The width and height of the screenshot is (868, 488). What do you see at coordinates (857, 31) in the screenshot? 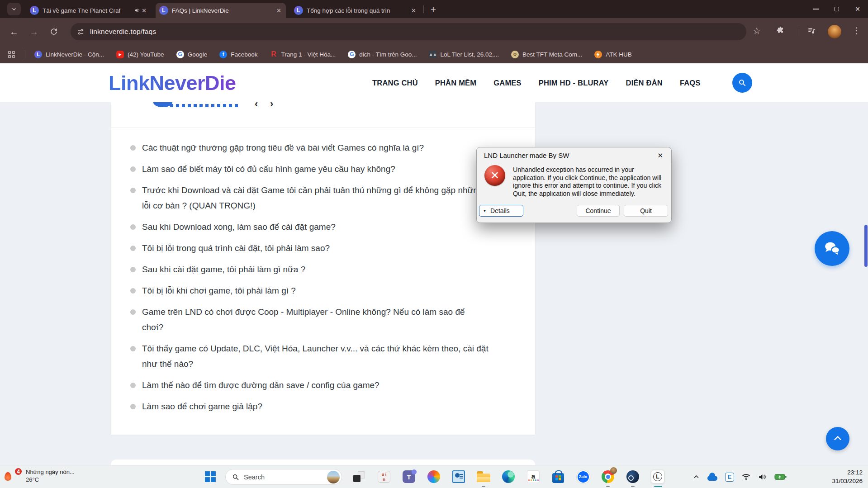
I see `browser-menu-icon: ⋮` at bounding box center [857, 31].